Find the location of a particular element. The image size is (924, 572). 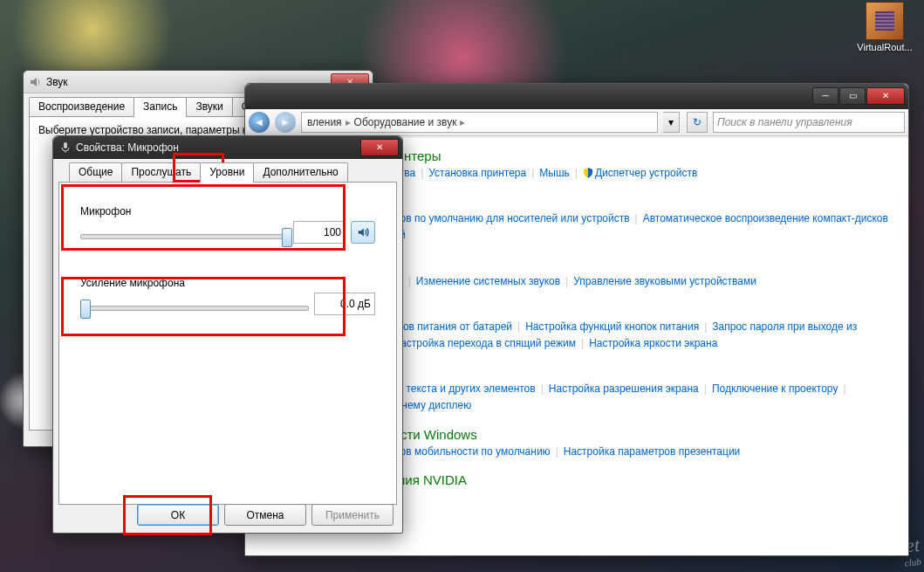

search-placeholder: Поиск в панели управления is located at coordinates (785, 122).